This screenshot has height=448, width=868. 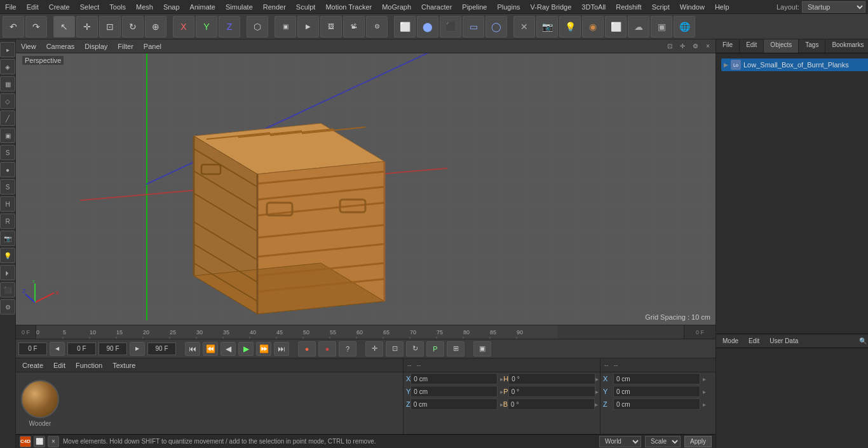 What do you see at coordinates (64, 27) in the screenshot?
I see `select-model-button: ↖` at bounding box center [64, 27].